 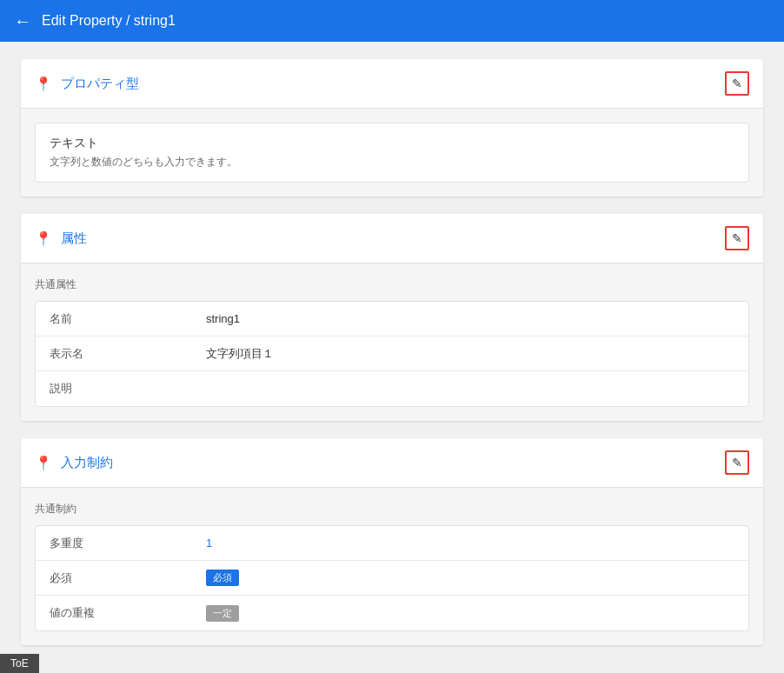 What do you see at coordinates (470, 577) in the screenshot?
I see `required-value: 必須` at bounding box center [470, 577].